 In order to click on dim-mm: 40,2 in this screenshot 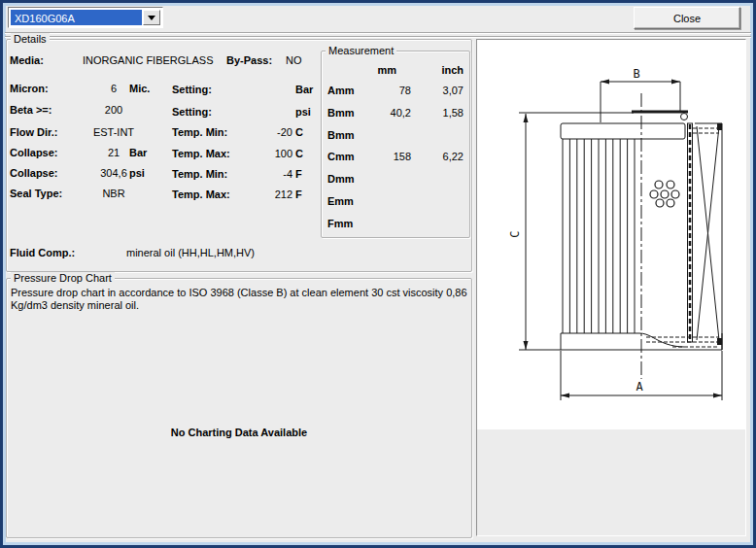, I will do `click(376, 113)`.